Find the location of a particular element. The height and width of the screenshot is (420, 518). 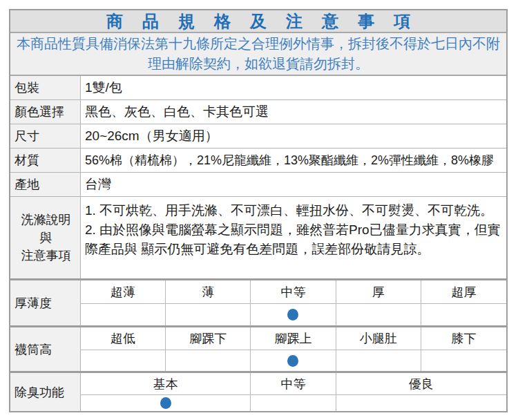

spec-value-packaging: 1雙/包 is located at coordinates (294, 88).